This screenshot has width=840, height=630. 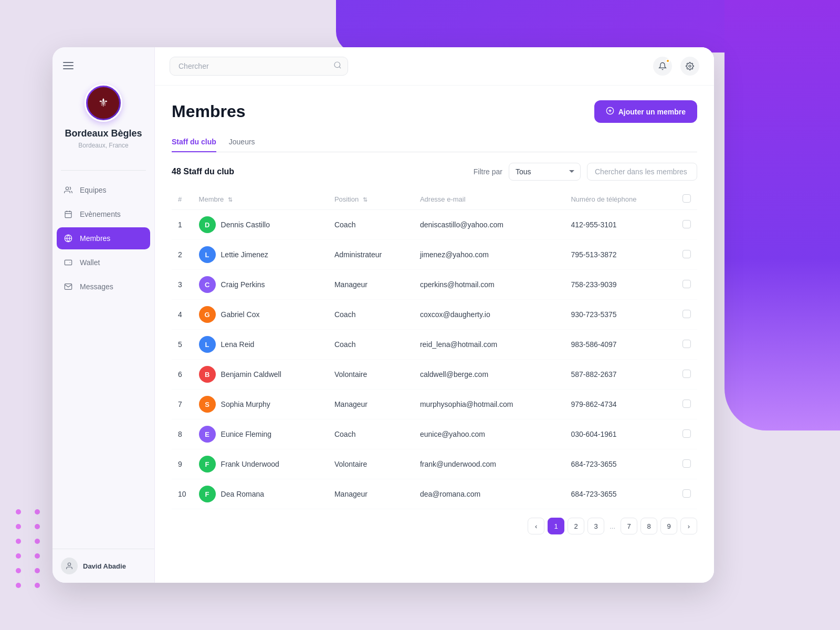 I want to click on page-header: Membres Ajouter un membre, so click(x=435, y=111).